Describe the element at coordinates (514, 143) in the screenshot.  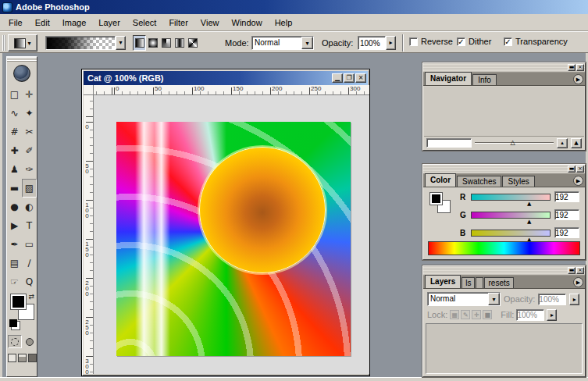
I see `zoom-slider: △` at that location.